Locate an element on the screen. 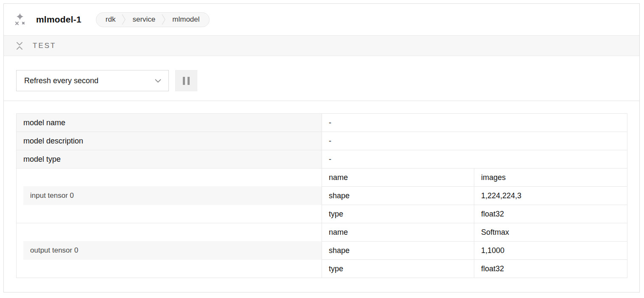 The image size is (644, 298). ml-model-sparkles-icon is located at coordinates (20, 20).